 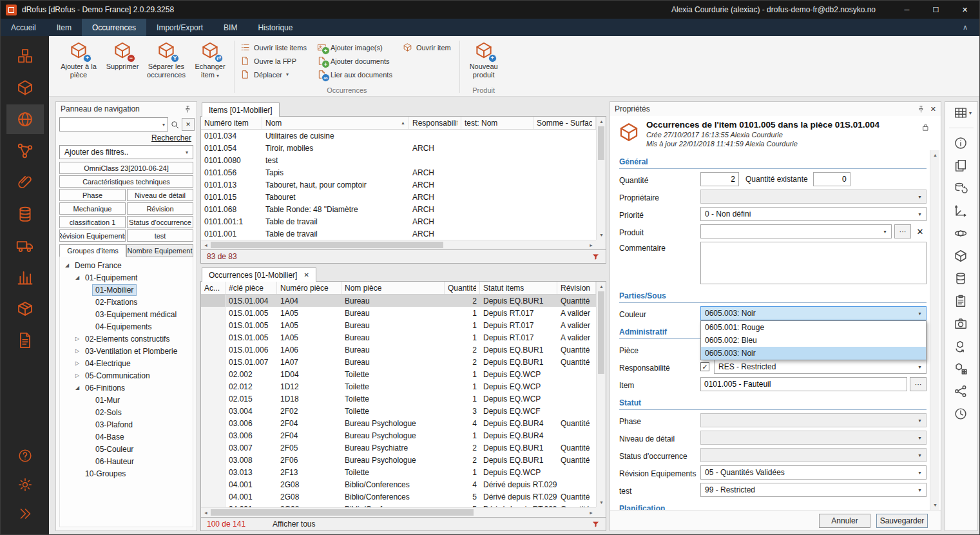 I want to click on scroll-up-icon: ▲, so click(x=602, y=121).